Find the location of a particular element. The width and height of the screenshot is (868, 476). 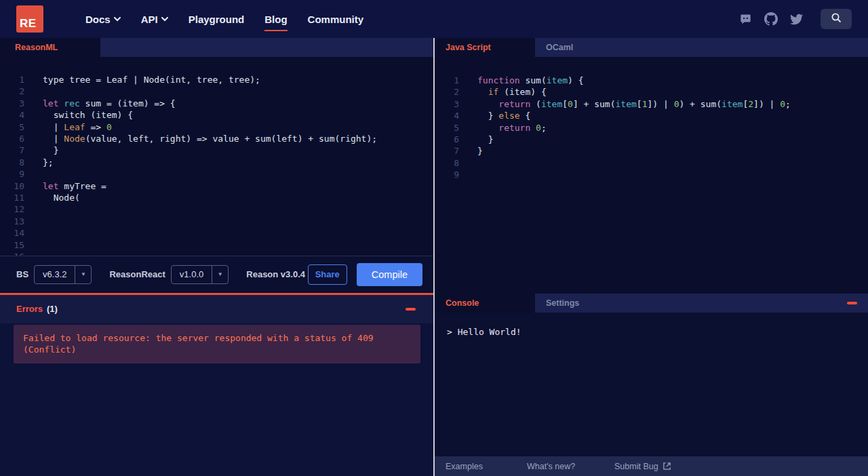

code-line: 4 } else { is located at coordinates (651, 115).